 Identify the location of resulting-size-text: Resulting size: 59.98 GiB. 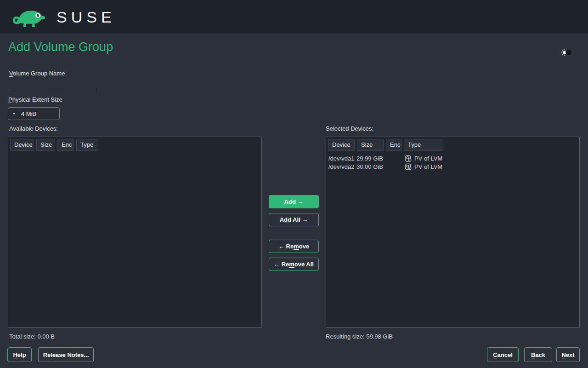
(359, 337).